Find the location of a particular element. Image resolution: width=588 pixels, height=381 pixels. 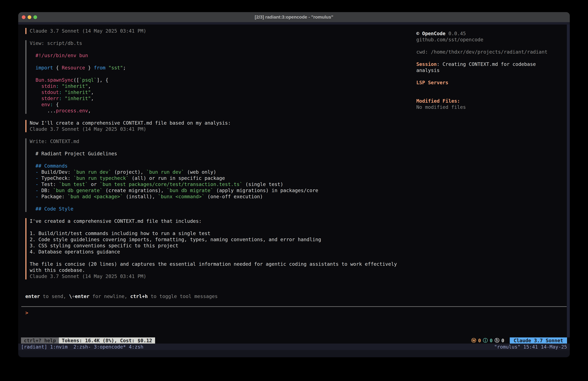

close-button is located at coordinates (24, 17).